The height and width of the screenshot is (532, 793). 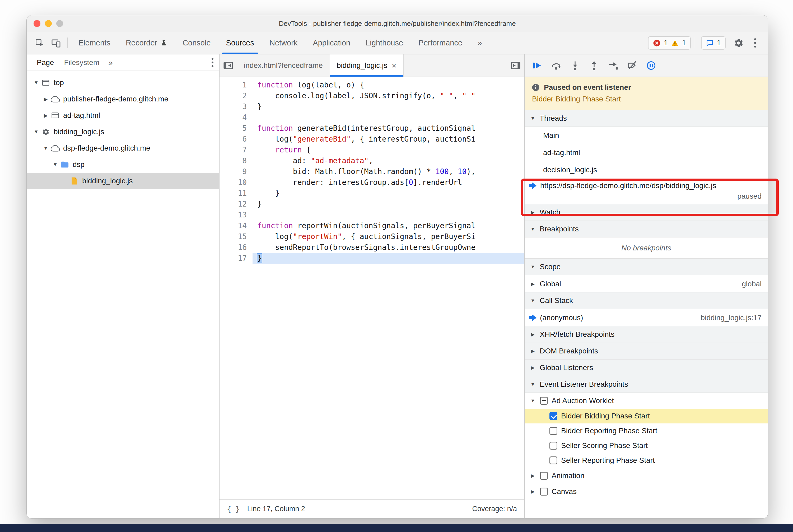 I want to click on tree-item-dsp-origin: ▼ dsp-fledge-demo.glitch.me, so click(x=123, y=148).